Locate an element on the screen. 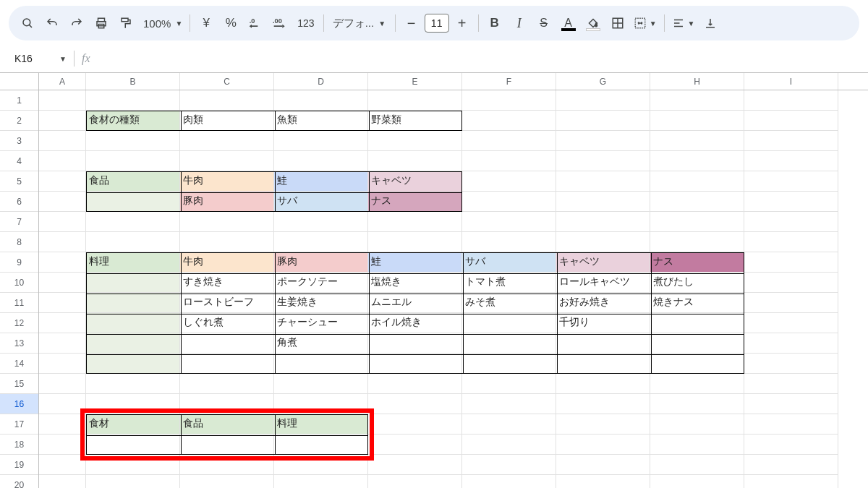 This screenshot has width=868, height=488. select-all-corner is located at coordinates (20, 82).